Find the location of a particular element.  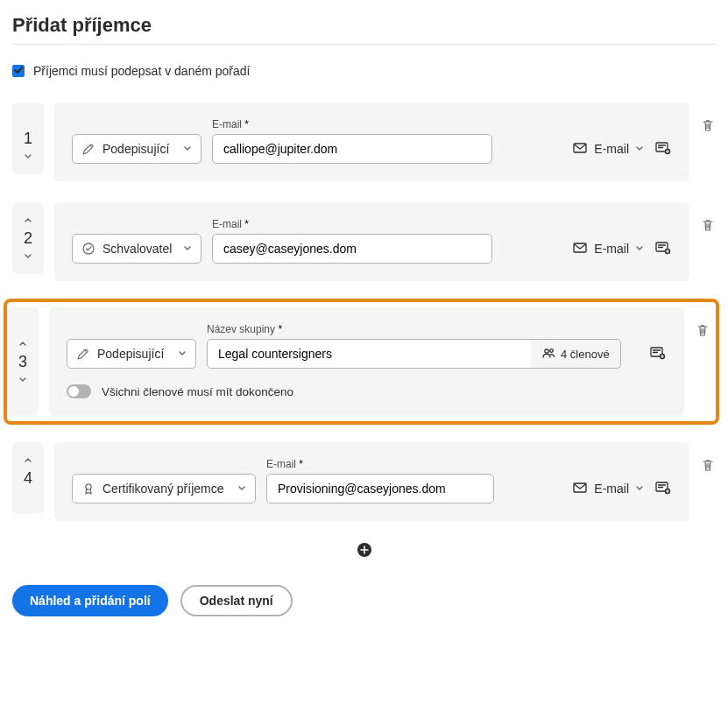

recipient-card: Podepisující E-mail * E-mail is located at coordinates (371, 142).